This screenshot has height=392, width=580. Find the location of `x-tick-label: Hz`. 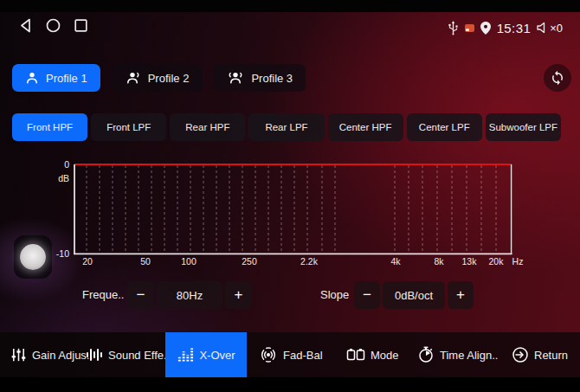

x-tick-label: Hz is located at coordinates (518, 261).